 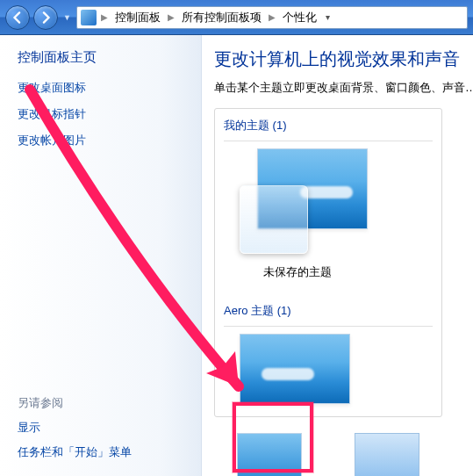 I want to click on nav-back-button, so click(x=18, y=18).